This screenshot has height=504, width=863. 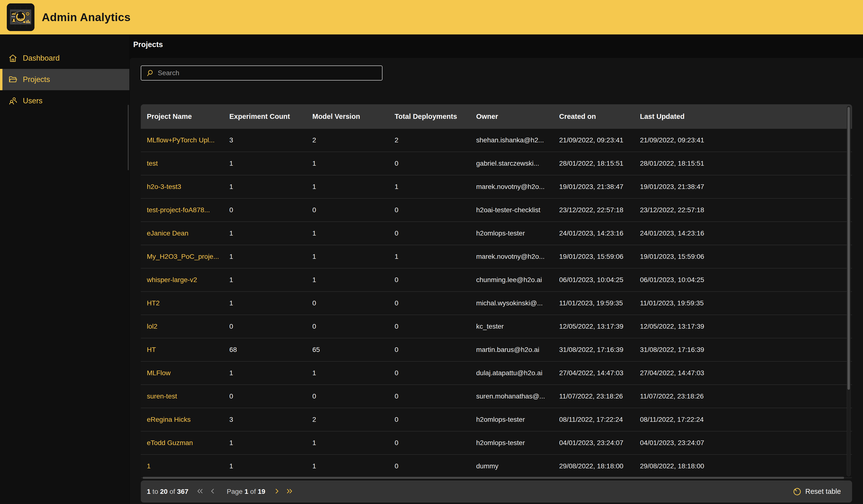 What do you see at coordinates (65, 58) in the screenshot?
I see `sidebar-item-dashboard: Dashboard` at bounding box center [65, 58].